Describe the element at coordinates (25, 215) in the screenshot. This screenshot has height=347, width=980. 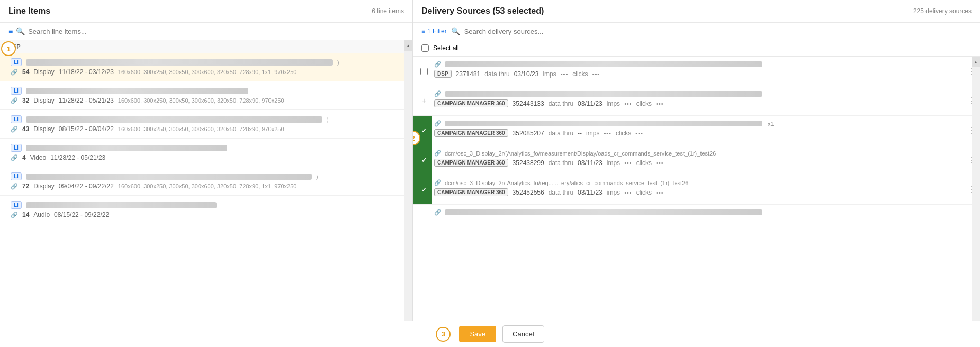
I see `li-num-6: 14` at that location.